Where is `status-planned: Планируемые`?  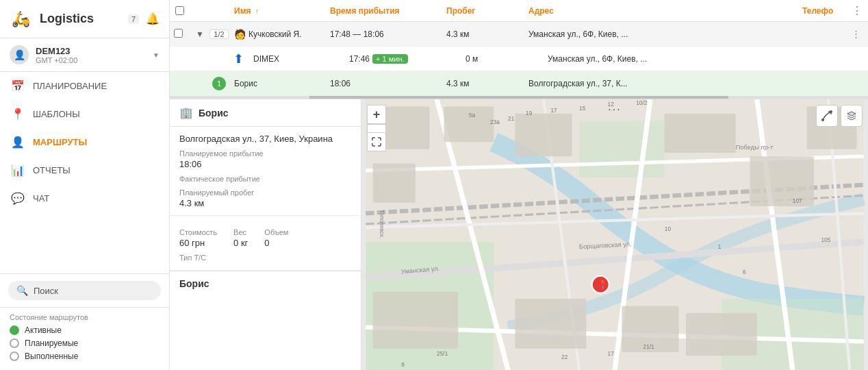 status-planned: Планируемые is located at coordinates (85, 343).